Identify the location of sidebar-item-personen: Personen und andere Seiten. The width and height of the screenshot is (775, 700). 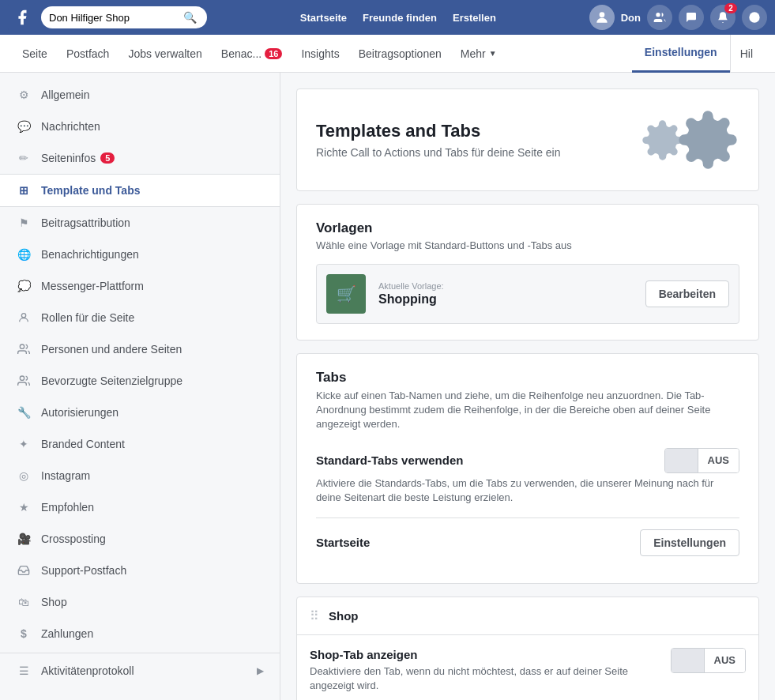
(140, 349).